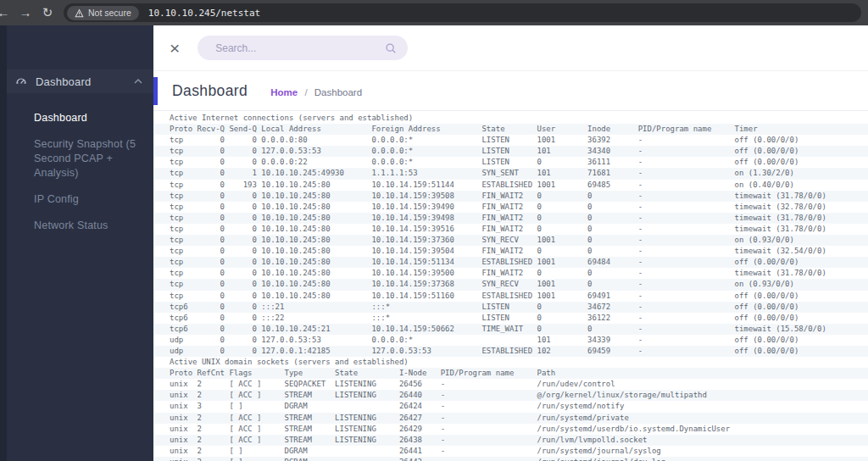 This screenshot has height=461, width=868. What do you see at coordinates (80, 119) in the screenshot?
I see `sidebar-item-dashboard: Dashboard` at bounding box center [80, 119].